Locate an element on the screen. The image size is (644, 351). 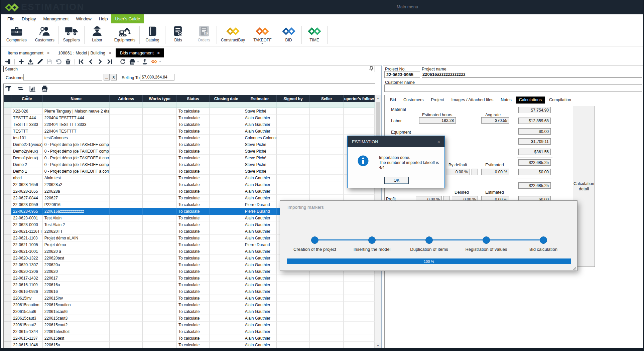
project-no-value: 22-0623-0955 is located at coordinates (402, 74).